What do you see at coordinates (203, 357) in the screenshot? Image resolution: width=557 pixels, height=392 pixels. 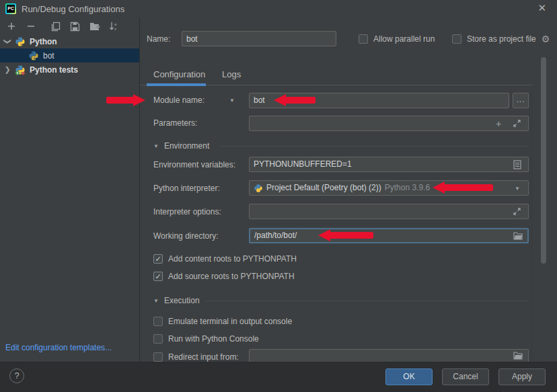 I see `redirect-input-label: Redirect input from:` at bounding box center [203, 357].